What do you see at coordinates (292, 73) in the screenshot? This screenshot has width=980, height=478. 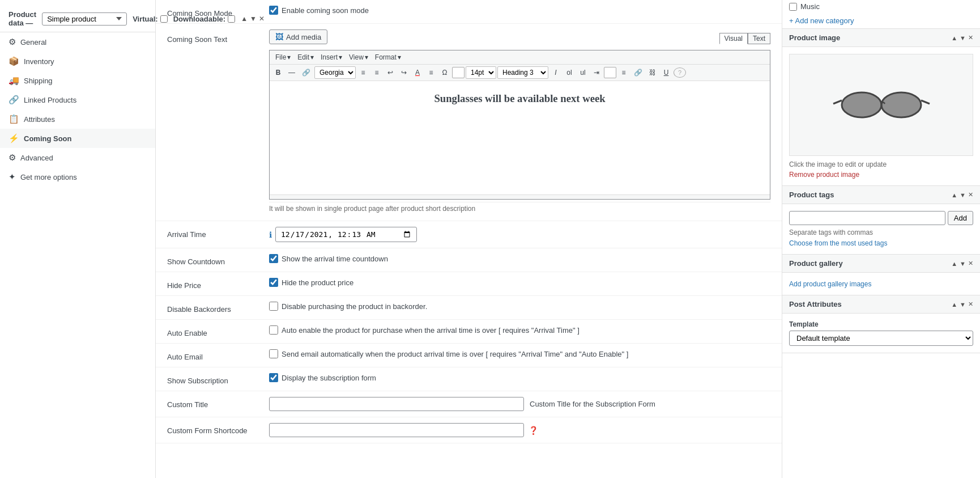 I see `dash-button: —` at bounding box center [292, 73].